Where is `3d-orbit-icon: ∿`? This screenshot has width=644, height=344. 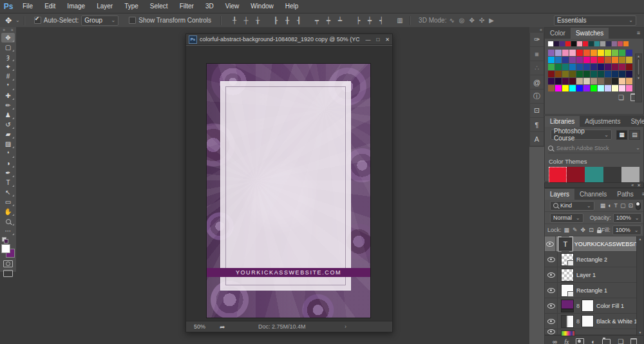
3d-orbit-icon: ∿ is located at coordinates (451, 21).